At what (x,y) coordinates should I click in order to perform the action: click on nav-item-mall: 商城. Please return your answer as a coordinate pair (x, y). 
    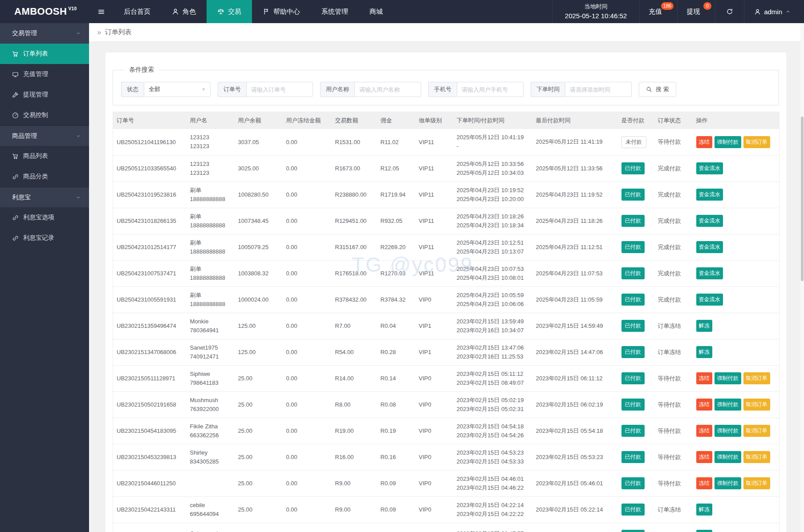
    Looking at the image, I should click on (376, 12).